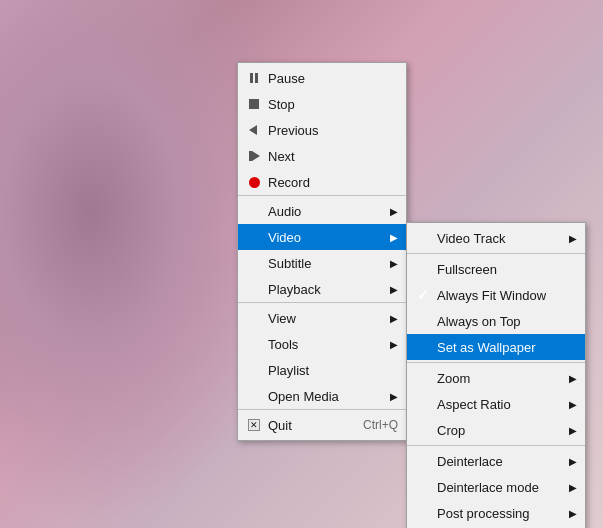 The height and width of the screenshot is (528, 603). Describe the element at coordinates (496, 269) in the screenshot. I see `submenu-fullscreen: Fullscreen` at that location.